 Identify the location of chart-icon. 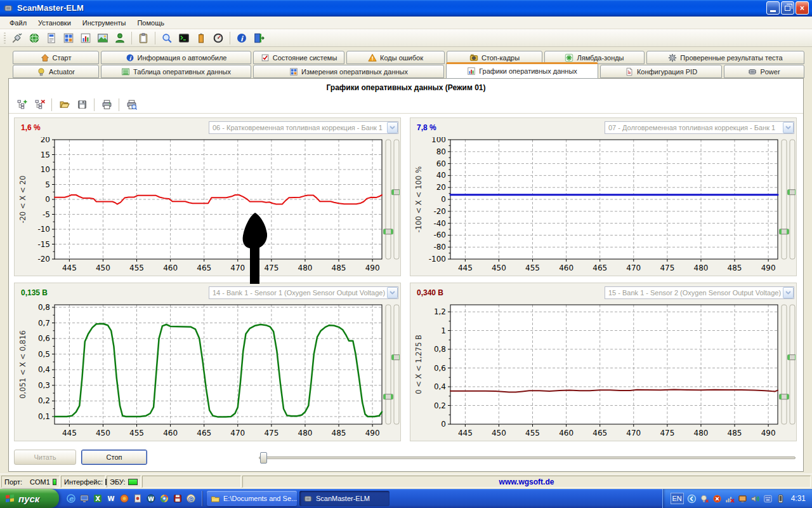
(86, 38).